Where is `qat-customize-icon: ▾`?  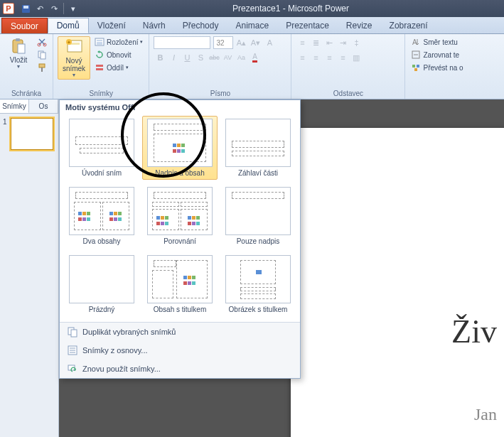 qat-customize-icon: ▾ is located at coordinates (73, 9).